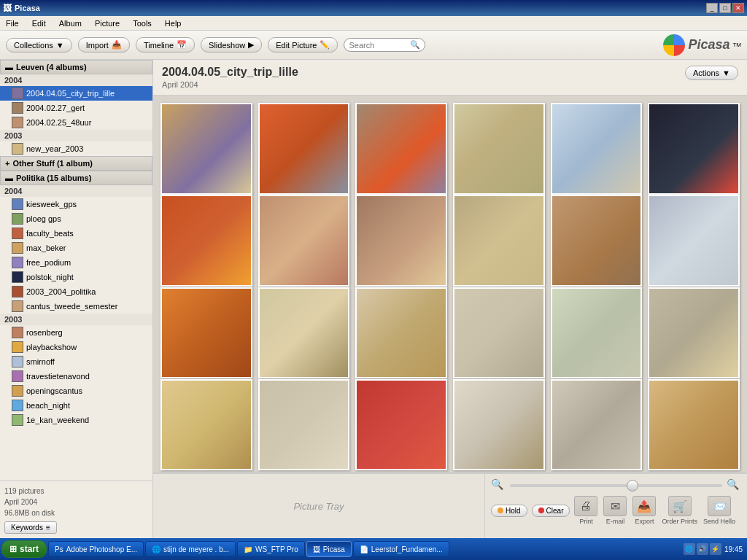 Image resolution: width=747 pixels, height=560 pixels. I want to click on collapse-icon: ▬, so click(9, 67).